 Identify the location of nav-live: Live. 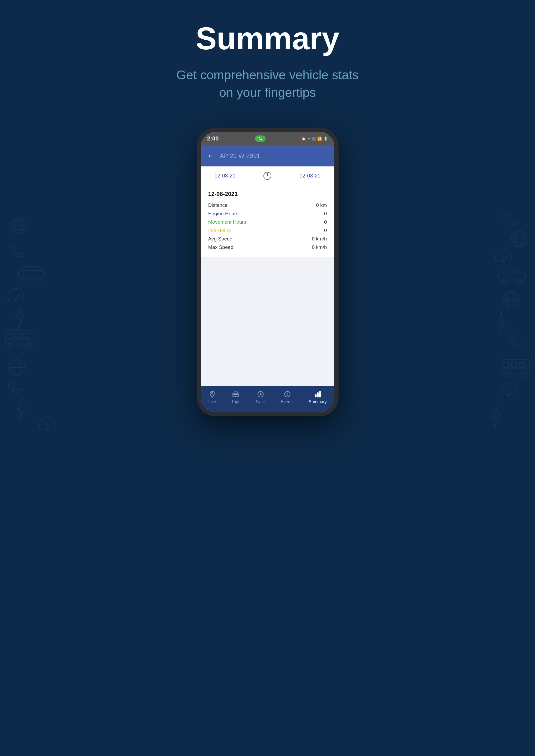
(212, 397).